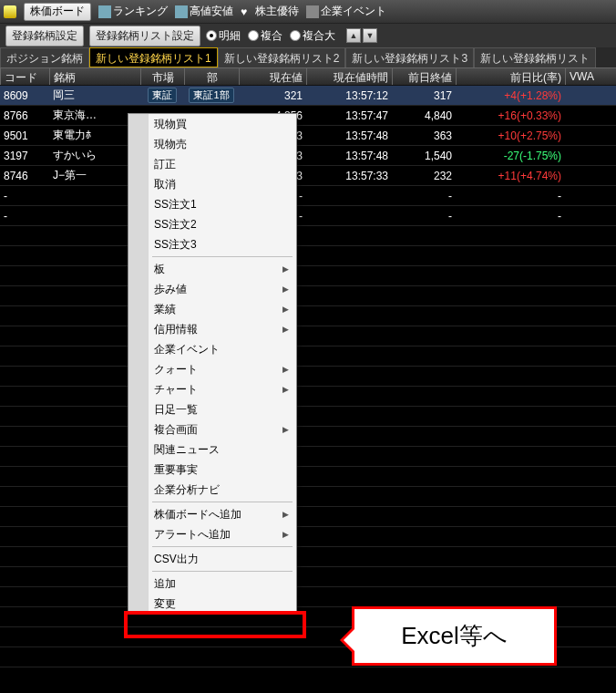 This screenshot has height=693, width=616. Describe the element at coordinates (308, 116) in the screenshot. I see `table-row: 8766東京海…4,85613:57:474,840+16(+0.33%)` at that location.